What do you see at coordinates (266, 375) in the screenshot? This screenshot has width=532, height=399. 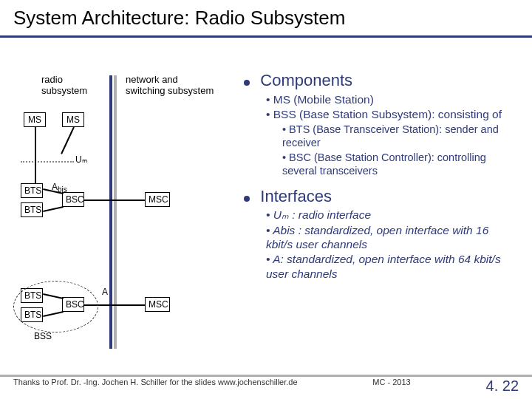 I see `footer-rule` at bounding box center [266, 375].